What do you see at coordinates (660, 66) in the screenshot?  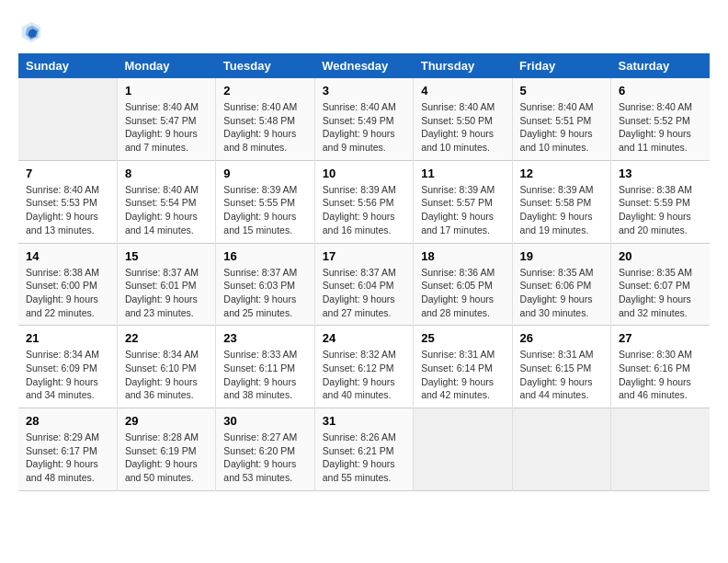 I see `weekday-header-saturday: Saturday` at bounding box center [660, 66].